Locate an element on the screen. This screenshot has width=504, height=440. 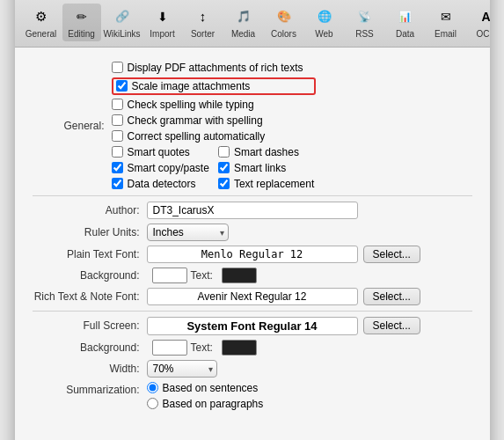
text-replacement-checkbox is located at coordinates (223, 183).